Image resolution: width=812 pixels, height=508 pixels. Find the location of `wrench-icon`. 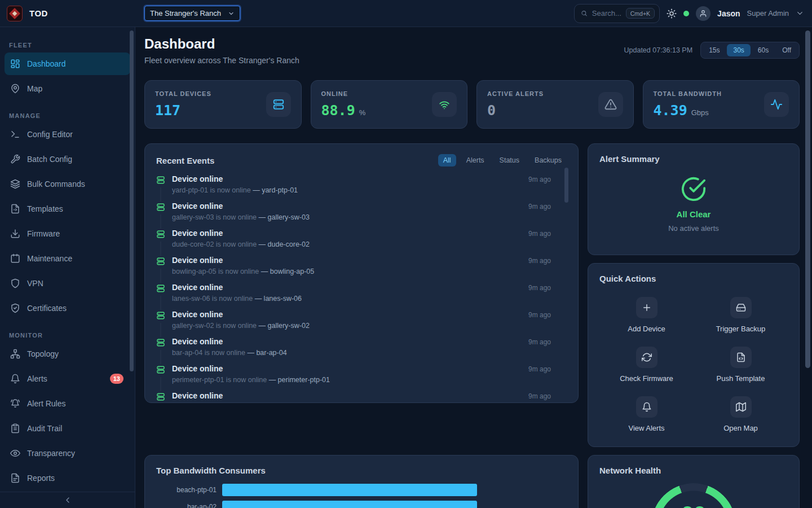

wrench-icon is located at coordinates (15, 159).